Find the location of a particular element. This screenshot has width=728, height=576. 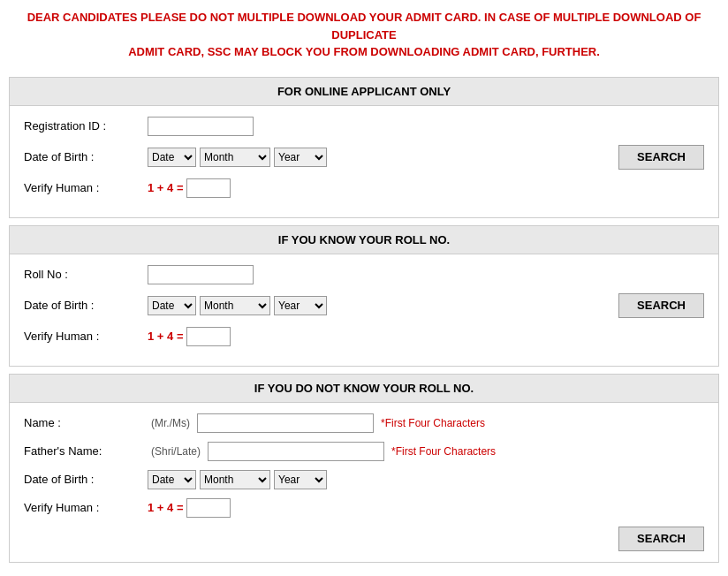

warning-line2: ADMIT CARD, SSC MAY BLOCK YOU FROM DOWNL… is located at coordinates (364, 52).